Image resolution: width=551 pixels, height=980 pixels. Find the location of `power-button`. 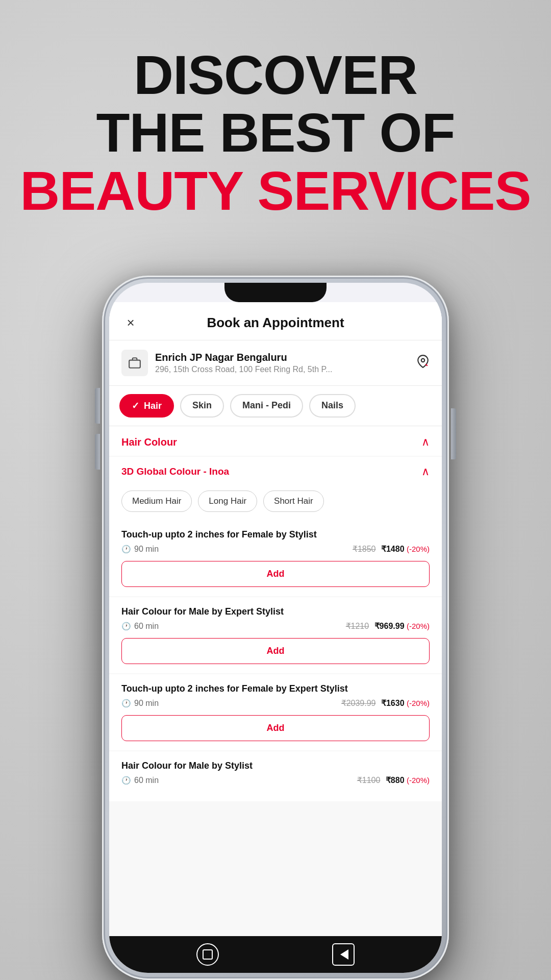

power-button is located at coordinates (454, 434).